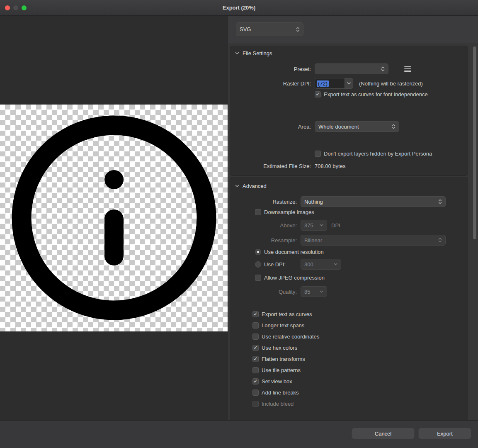  What do you see at coordinates (389, 94) in the screenshot?
I see `export-text-curves-font-checkbox-row: ✓ Export text as curves for font indepen…` at bounding box center [389, 94].